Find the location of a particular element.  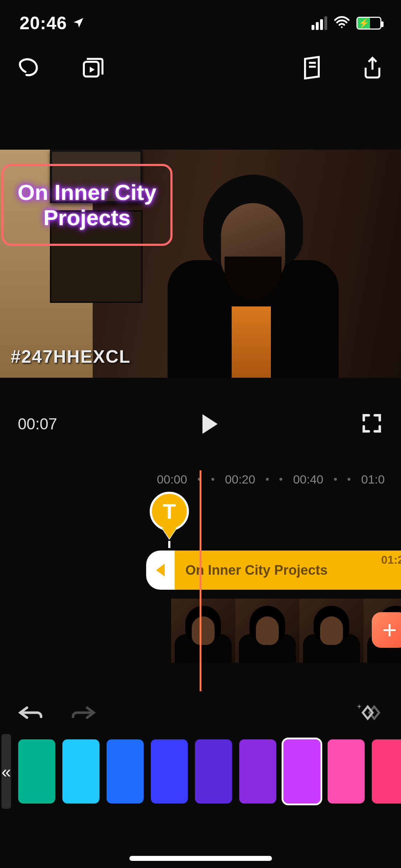

home-icon is located at coordinates (29, 68).